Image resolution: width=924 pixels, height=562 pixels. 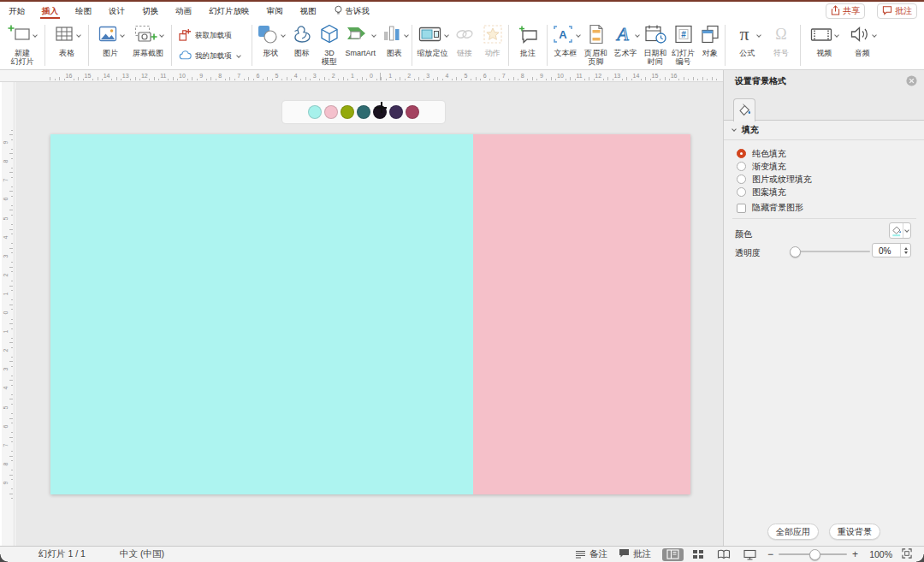 I want to click on table-button: 表格, so click(x=67, y=40).